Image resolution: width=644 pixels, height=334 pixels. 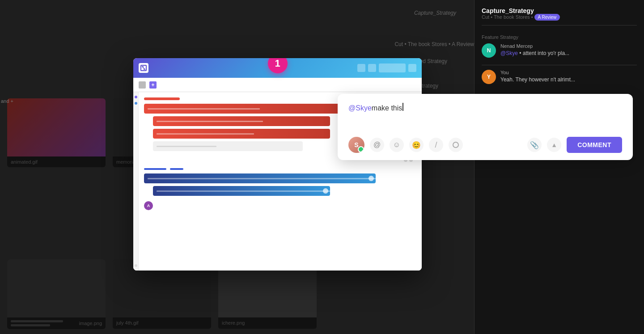 I want to click on app-logo, so click(x=144, y=68).